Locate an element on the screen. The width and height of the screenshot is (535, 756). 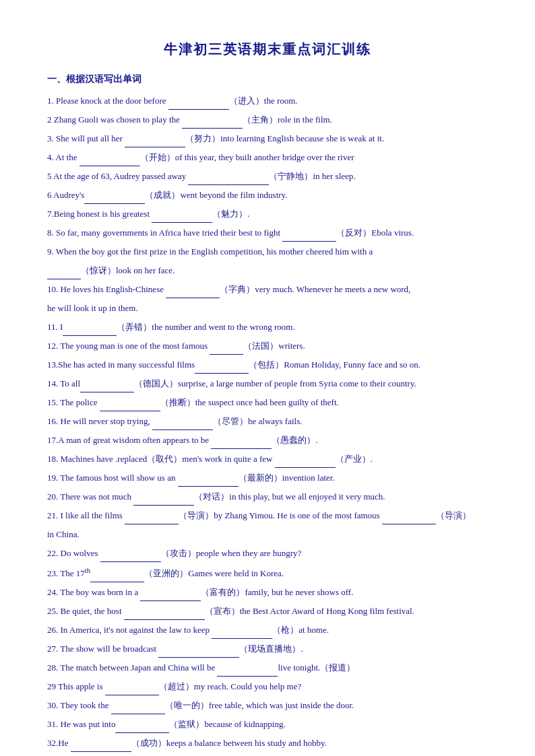
q3: 3. She will put all her （努力）into learnin… is located at coordinates (268, 139).